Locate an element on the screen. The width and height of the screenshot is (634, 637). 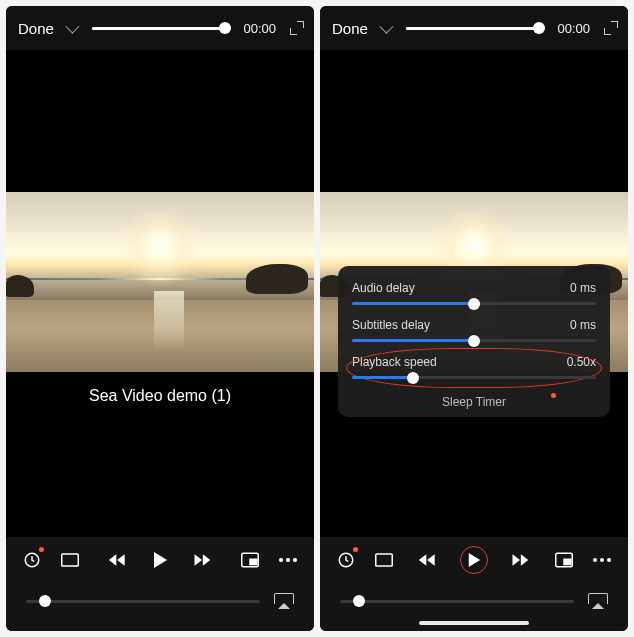
subtitles-delay-value: 0 ms is located at coordinates (583, 325).